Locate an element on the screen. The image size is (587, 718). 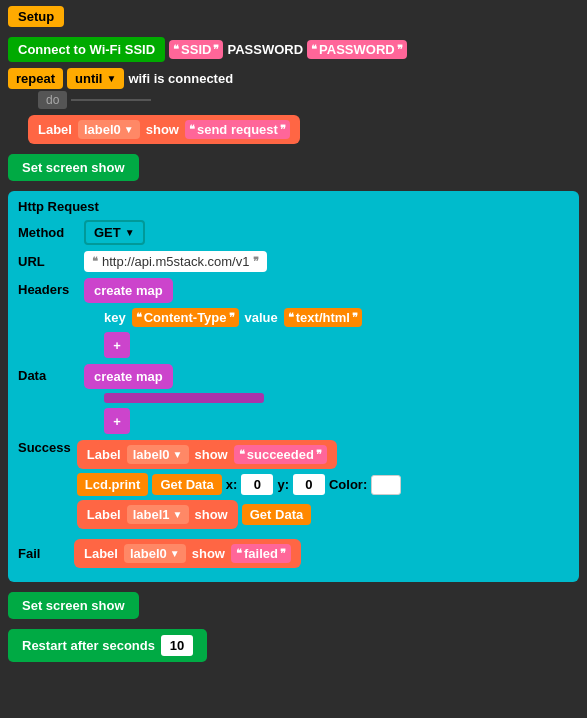
url-quote-left: ❝ is located at coordinates (95, 262).